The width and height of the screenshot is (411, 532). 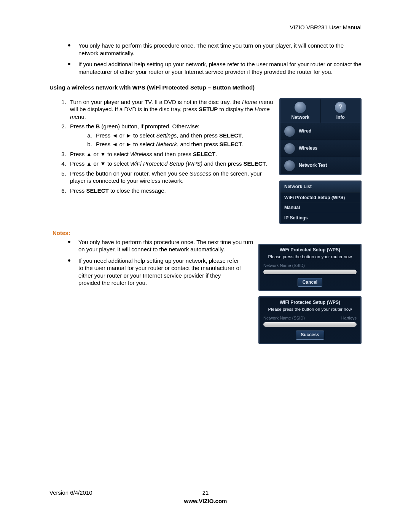 I want to click on list-item: WiFi Protected Setup (WPS), so click(x=320, y=198).